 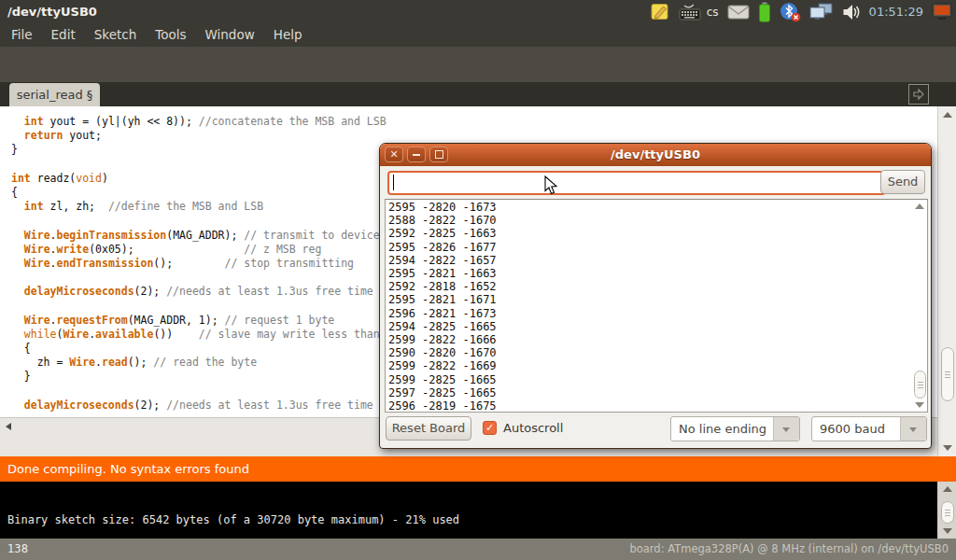 What do you see at coordinates (790, 12) in the screenshot?
I see `bluetooth-icon` at bounding box center [790, 12].